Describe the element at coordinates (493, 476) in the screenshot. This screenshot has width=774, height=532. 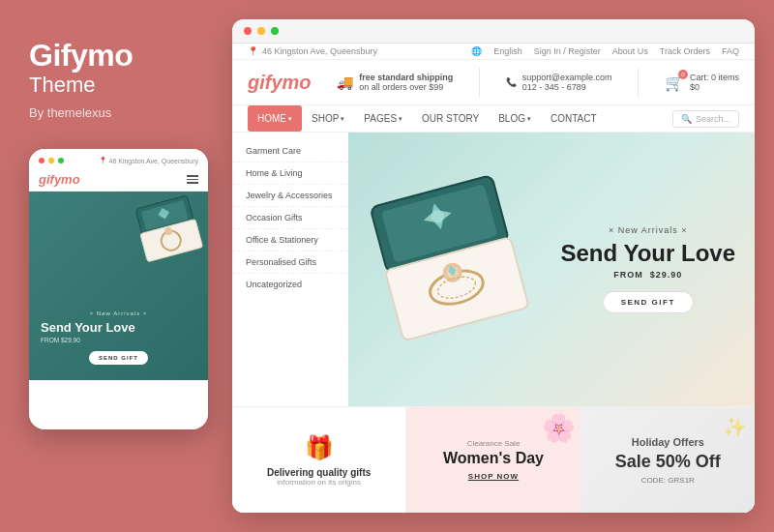
I see `shop-now-button: SHOP NOW` at that location.